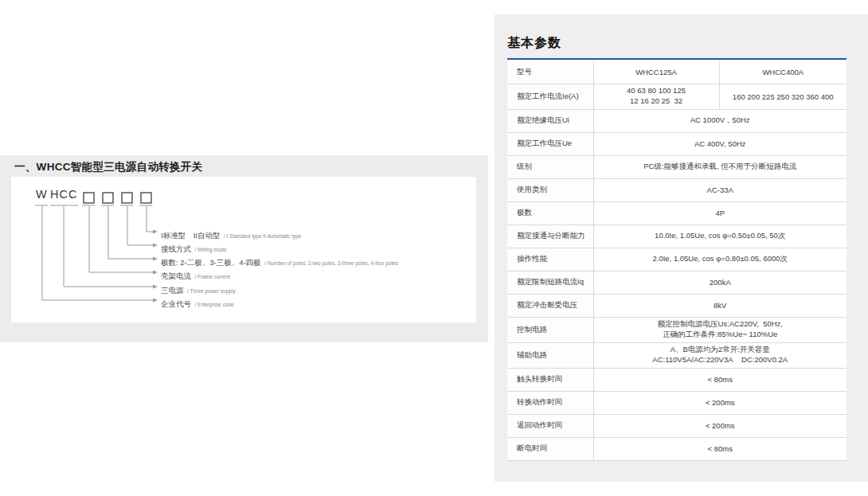 The width and height of the screenshot is (868, 496). What do you see at coordinates (677, 213) in the screenshot?
I see `table-row: 极数 4P` at bounding box center [677, 213].